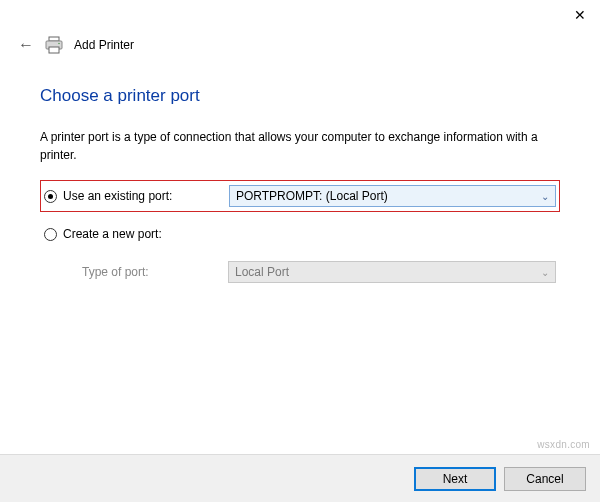 The width and height of the screenshot is (600, 502). What do you see at coordinates (300, 146) in the screenshot?
I see `page-description: A printer port is a type of connection t…` at bounding box center [300, 146].